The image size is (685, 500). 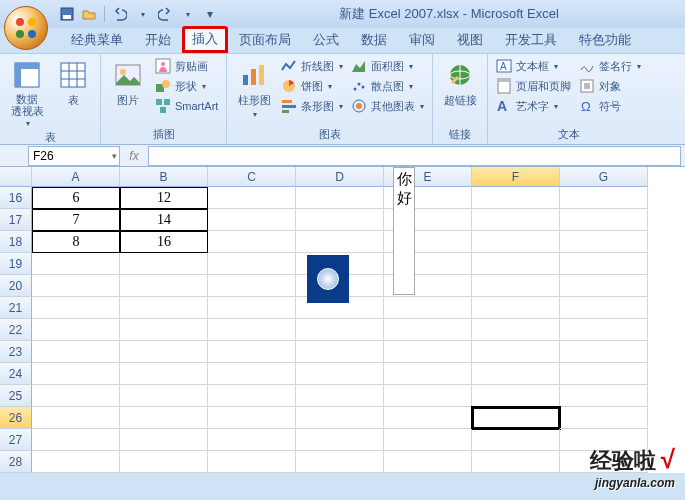 What do you see at coordinates (516, 418) in the screenshot?
I see `cell-F26-active` at bounding box center [516, 418].